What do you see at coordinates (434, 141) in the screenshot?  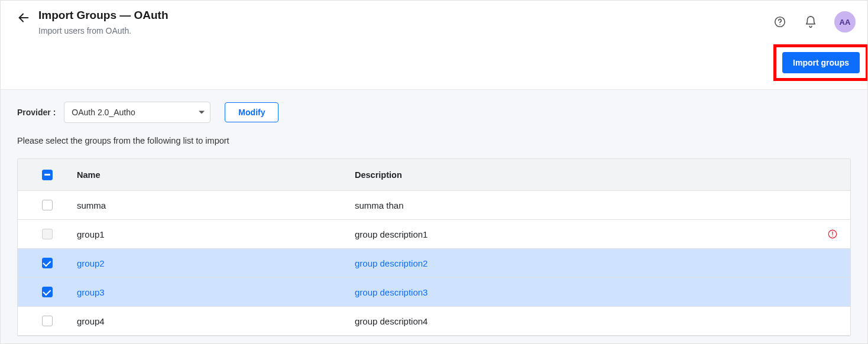 I see `instruction-text: Please select the groups from the follow…` at bounding box center [434, 141].